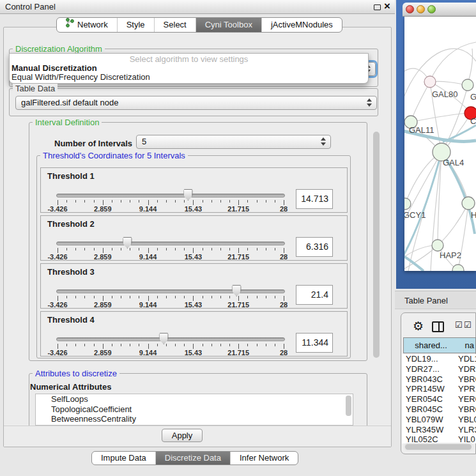 Image resolution: width=476 pixels, height=476 pixels. What do you see at coordinates (194, 419) in the screenshot?
I see `attribute-list-item: BetweennessCentrality` at bounding box center [194, 419].